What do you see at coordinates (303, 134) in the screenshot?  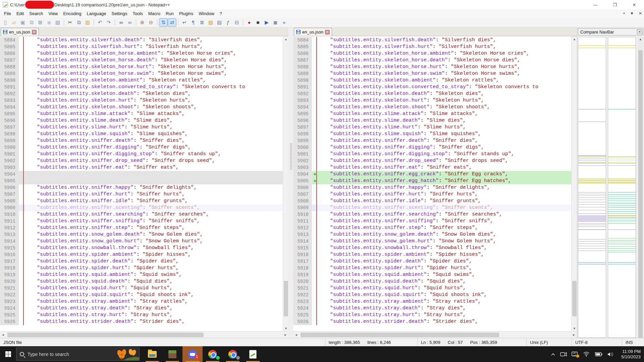 I see `line-number: 5898` at bounding box center [303, 134].